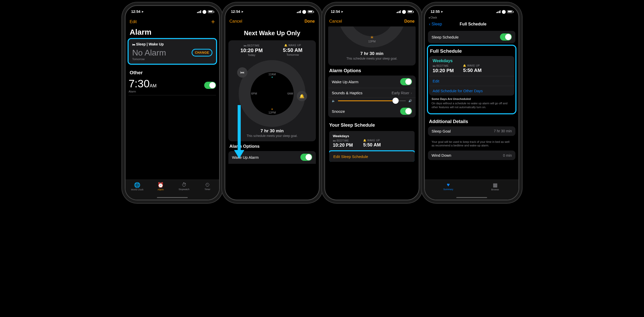 Image resolution: width=644 pixels, height=317 pixels. I want to click on edit-button: Edit, so click(133, 22).